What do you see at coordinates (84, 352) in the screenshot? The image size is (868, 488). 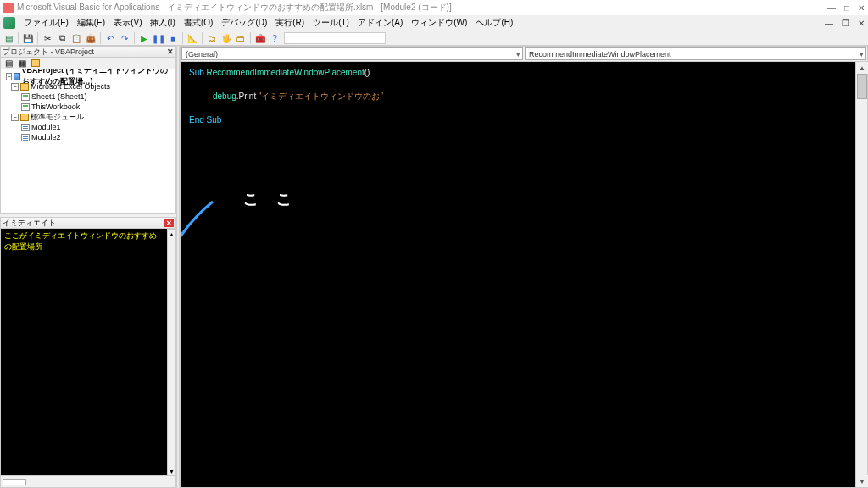 I see `immediate-body: ここがイミディエイトウィンドウのおすすめの配置場所` at bounding box center [84, 352].